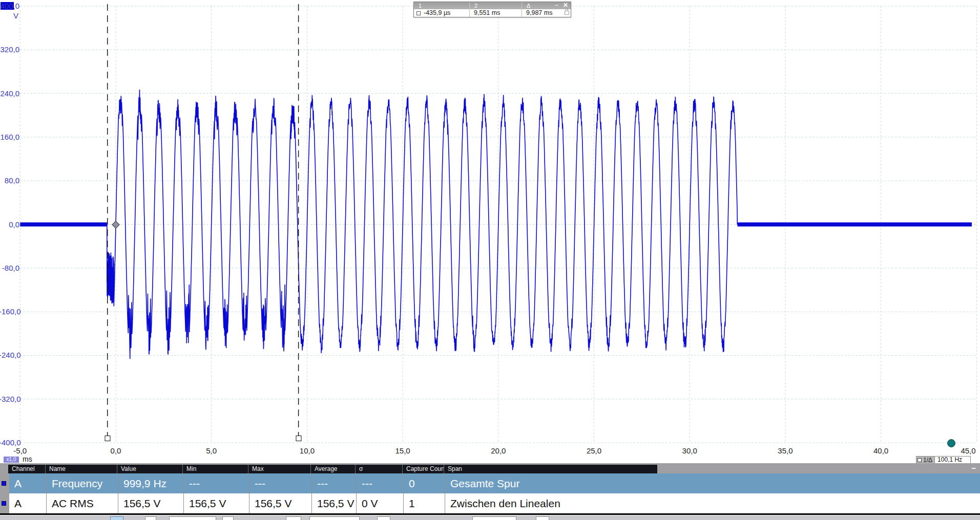 The height and width of the screenshot is (520, 980). I want to click on y-axis-unit-label: V, so click(16, 15).